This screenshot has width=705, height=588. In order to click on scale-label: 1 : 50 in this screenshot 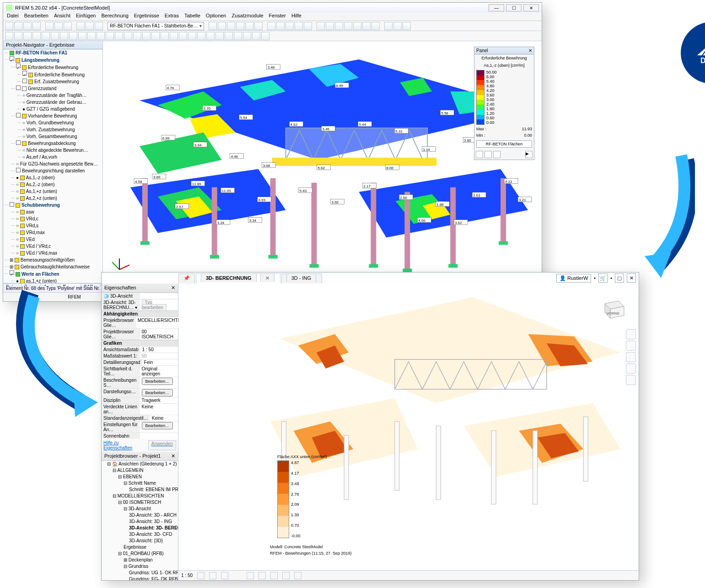, I will do `click(187, 575)`.